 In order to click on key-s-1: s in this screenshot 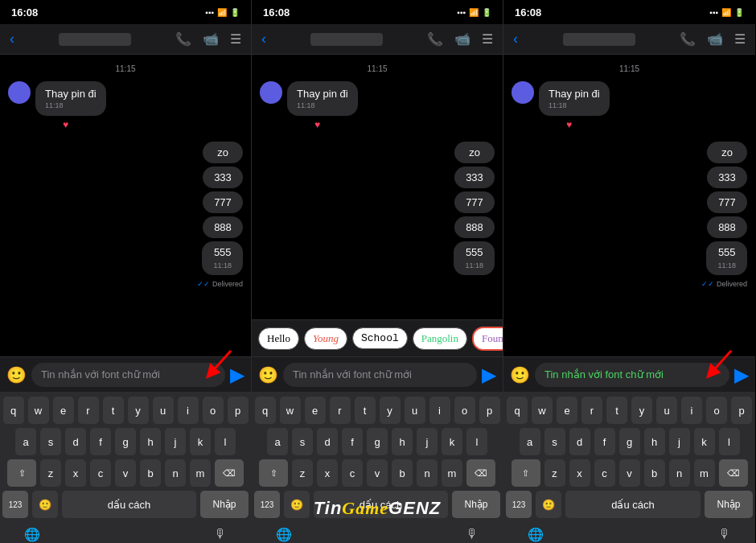, I will do `click(51, 442)`.